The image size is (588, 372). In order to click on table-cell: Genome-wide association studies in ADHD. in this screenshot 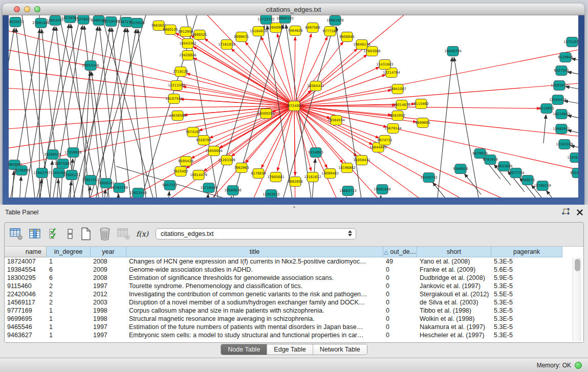, I will do `click(255, 270)`.